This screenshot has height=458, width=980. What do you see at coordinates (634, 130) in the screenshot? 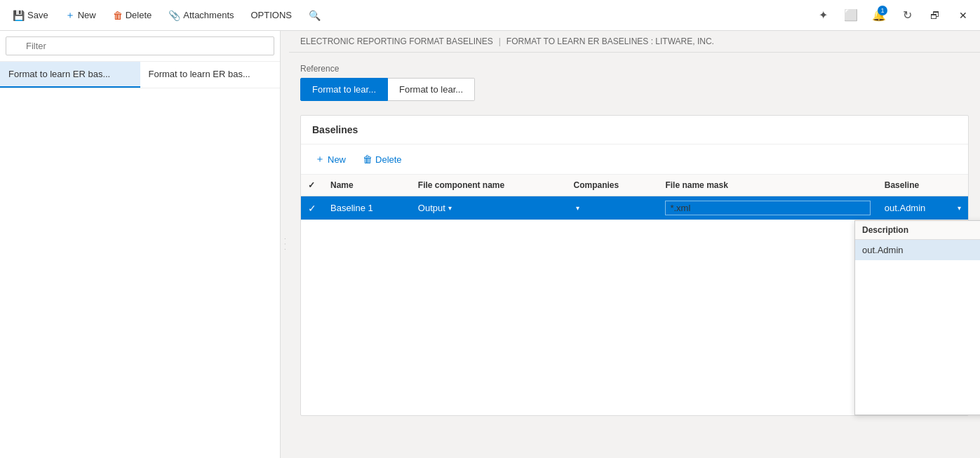
I see `baselines-section-title: Baselines` at bounding box center [634, 130].